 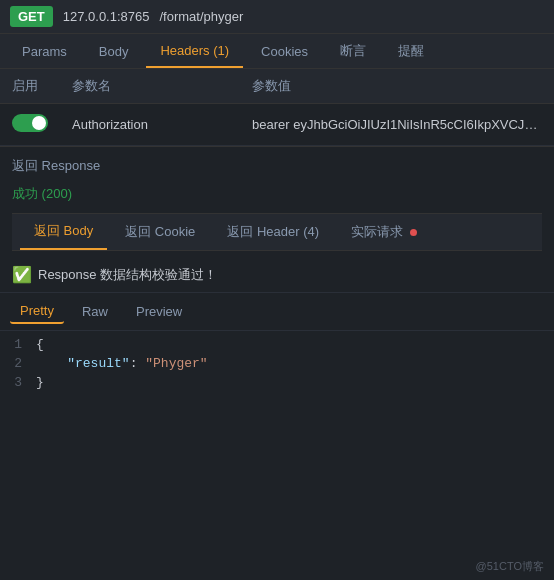 What do you see at coordinates (277, 108) in the screenshot?
I see `headers-table: 启用 参数名 参数值 Authorization bearer eyJhbGci…` at bounding box center [277, 108].